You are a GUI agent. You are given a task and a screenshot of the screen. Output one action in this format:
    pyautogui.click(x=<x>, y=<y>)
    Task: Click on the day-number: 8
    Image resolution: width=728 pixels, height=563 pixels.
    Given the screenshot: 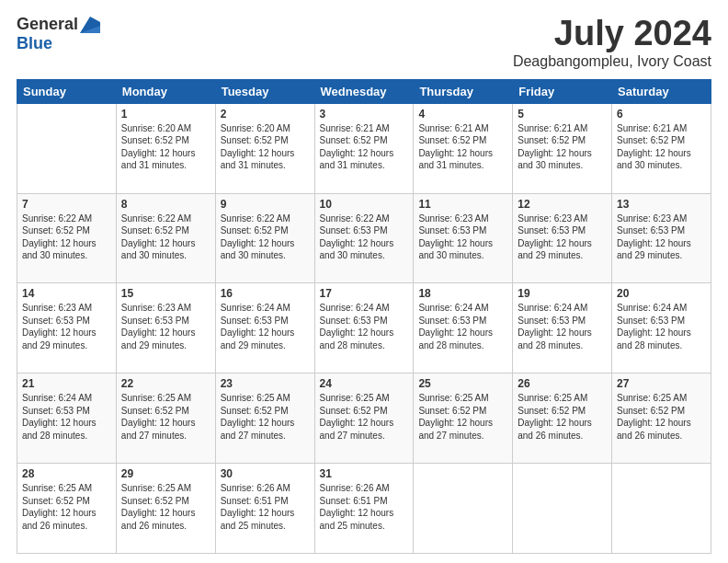 What is the action you would take?
    pyautogui.click(x=165, y=204)
    